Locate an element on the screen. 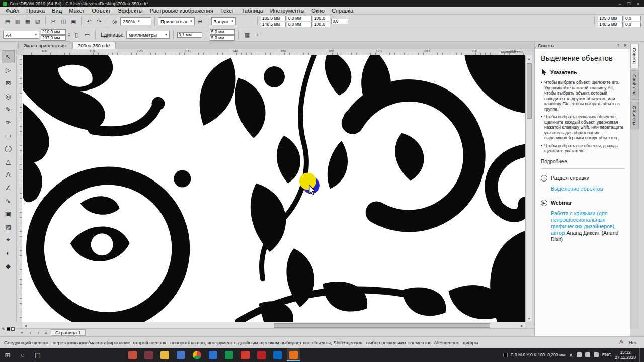  units-combo: миллиметры ▾ is located at coordinates (148, 35).